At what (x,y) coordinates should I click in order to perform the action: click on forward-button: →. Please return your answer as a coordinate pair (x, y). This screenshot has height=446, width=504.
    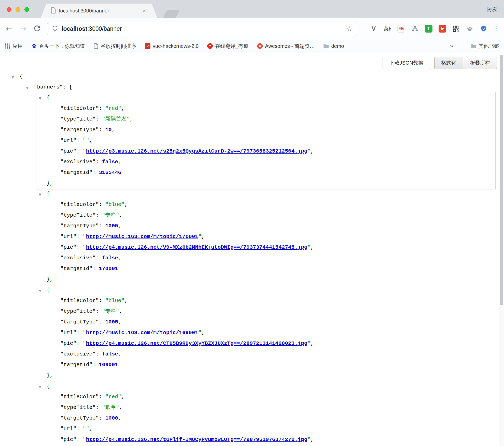
    Looking at the image, I should click on (23, 29).